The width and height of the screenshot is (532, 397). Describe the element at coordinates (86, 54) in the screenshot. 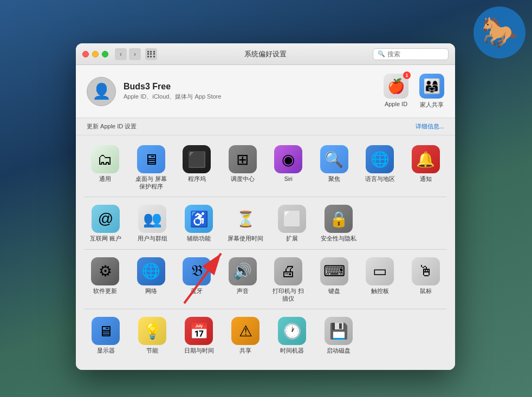

I see `close-button` at that location.